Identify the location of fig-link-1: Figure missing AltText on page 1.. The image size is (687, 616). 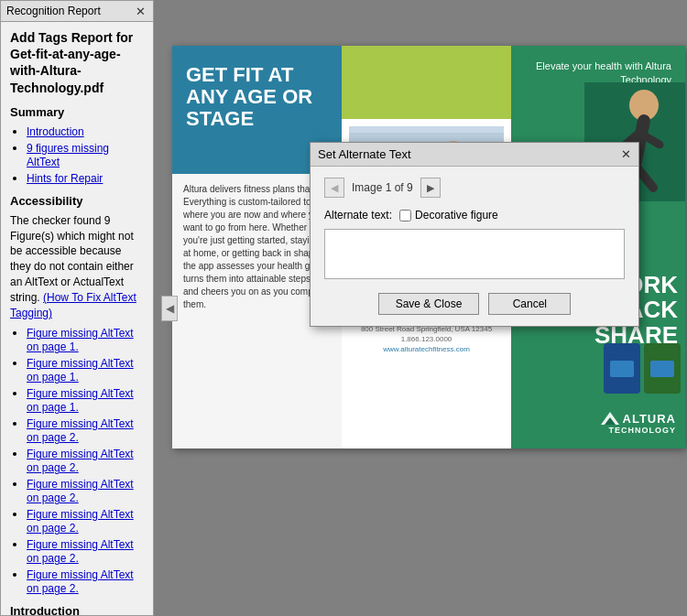
(81, 340).